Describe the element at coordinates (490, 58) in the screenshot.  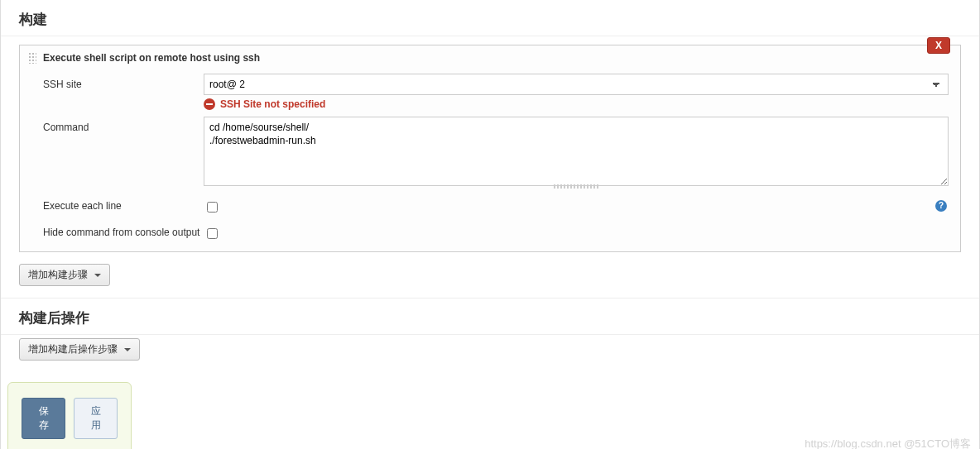
I see `build-step-header: Execute shell script on remote host usin…` at that location.